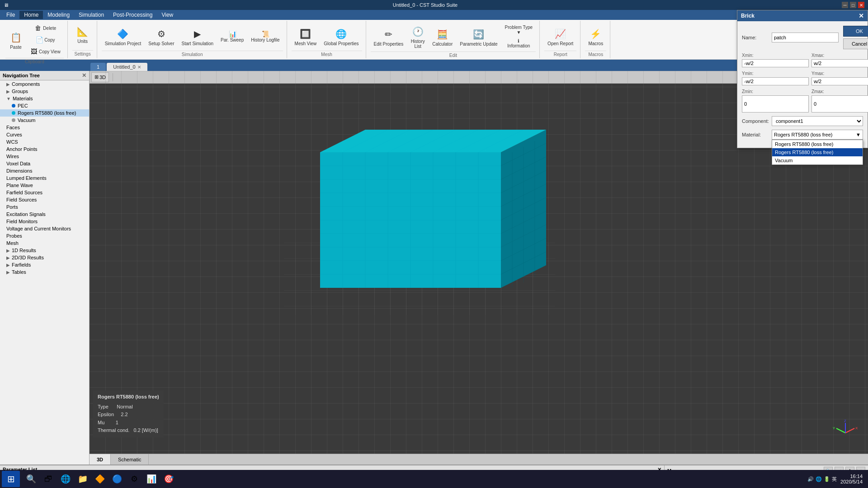 Image resolution: width=868 pixels, height=488 pixels. What do you see at coordinates (232, 36) in the screenshot?
I see `par-sweep-button: 📊 Par. Sweep` at bounding box center [232, 36].